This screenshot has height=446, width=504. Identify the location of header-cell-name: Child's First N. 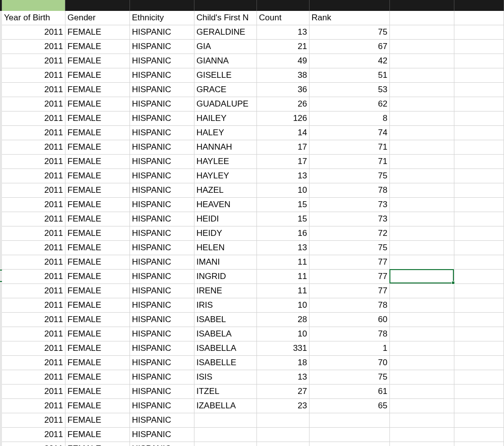
(226, 18).